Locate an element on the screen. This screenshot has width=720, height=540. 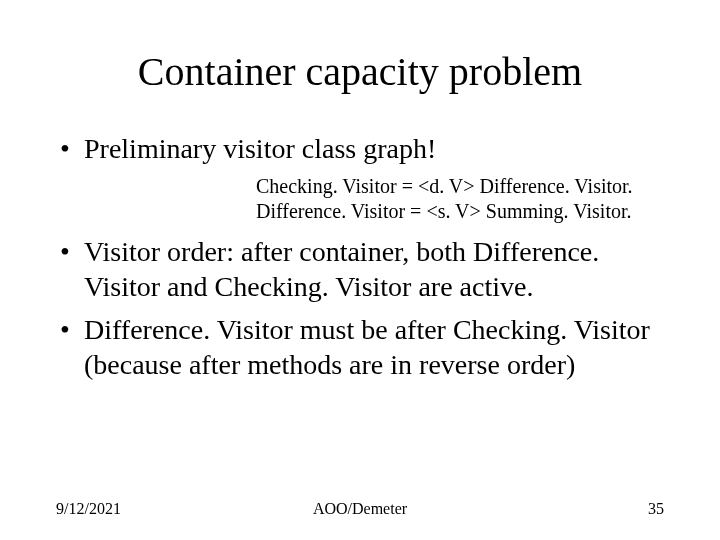
bullet-item: Preliminary visitor class graph! is located at coordinates (360, 148).